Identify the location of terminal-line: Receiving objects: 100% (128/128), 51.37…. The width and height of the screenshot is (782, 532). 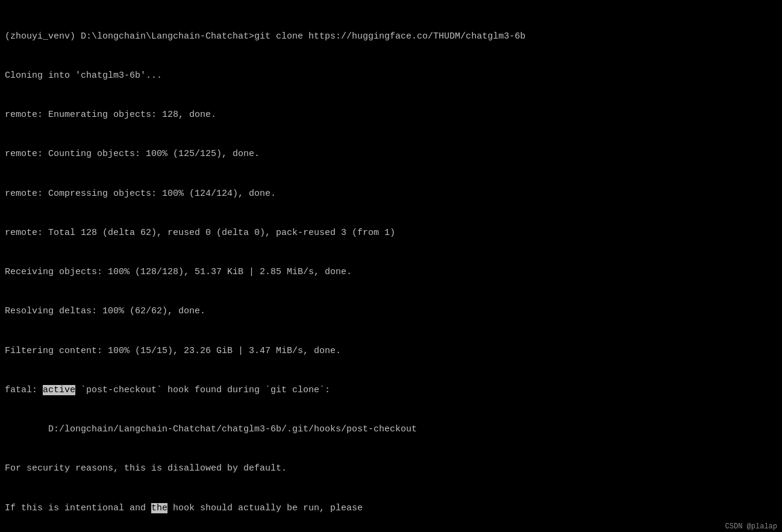
(391, 272).